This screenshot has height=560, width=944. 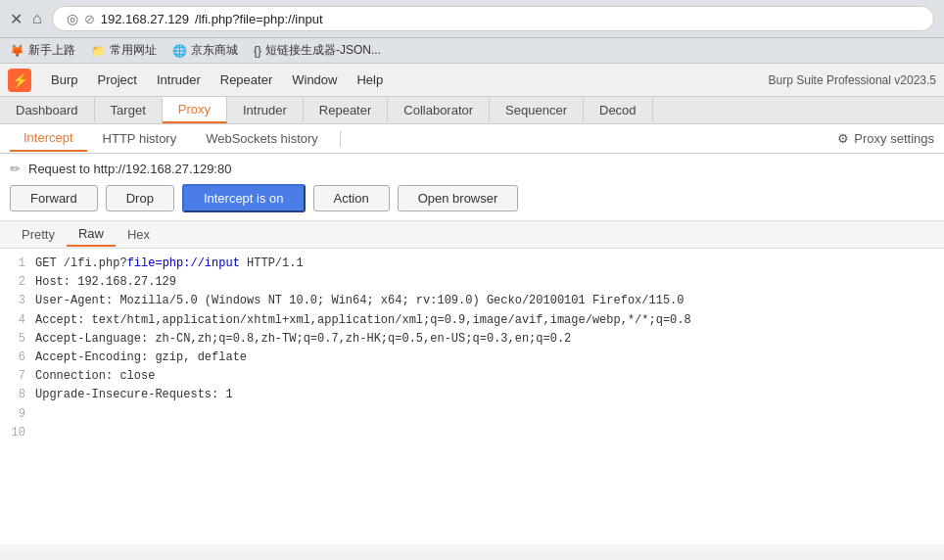 I want to click on code-icon: {}, so click(x=258, y=51).